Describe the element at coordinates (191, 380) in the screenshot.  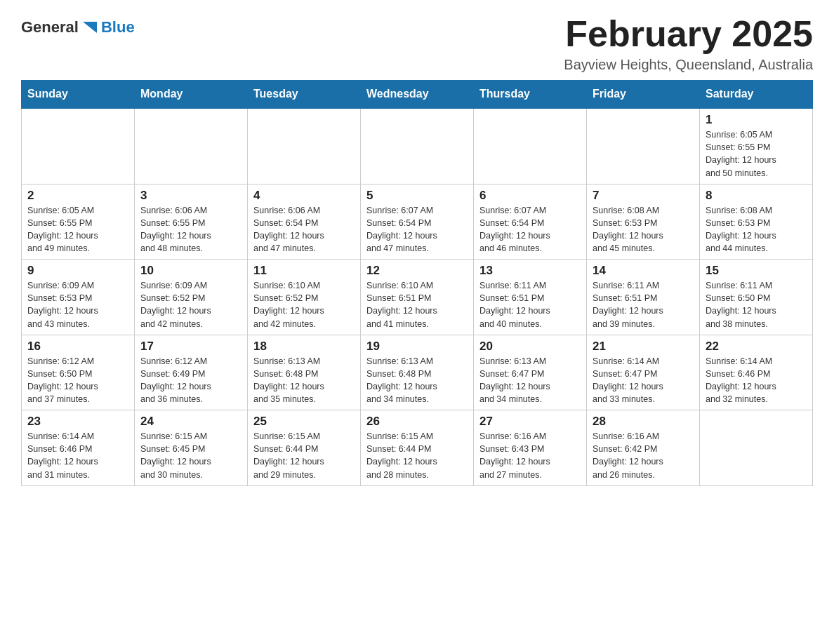
I see `day-info: Sunrise: 6:12 AM Sunset: 6:49 PM Dayligh…` at that location.